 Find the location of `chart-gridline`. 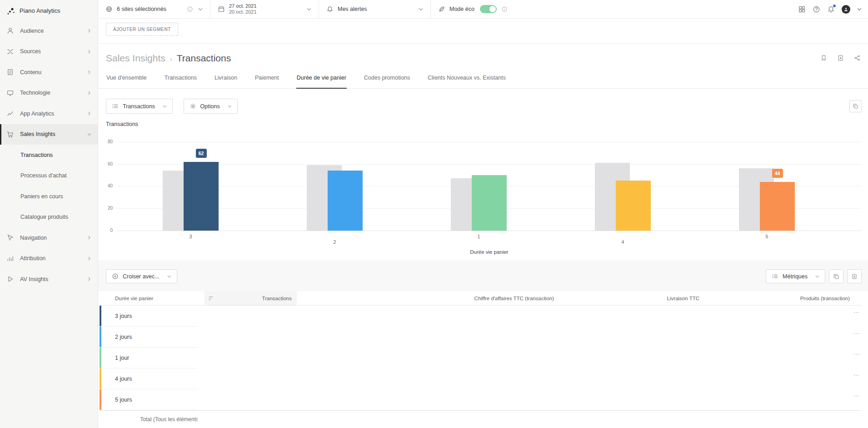

chart-gridline is located at coordinates (489, 165).